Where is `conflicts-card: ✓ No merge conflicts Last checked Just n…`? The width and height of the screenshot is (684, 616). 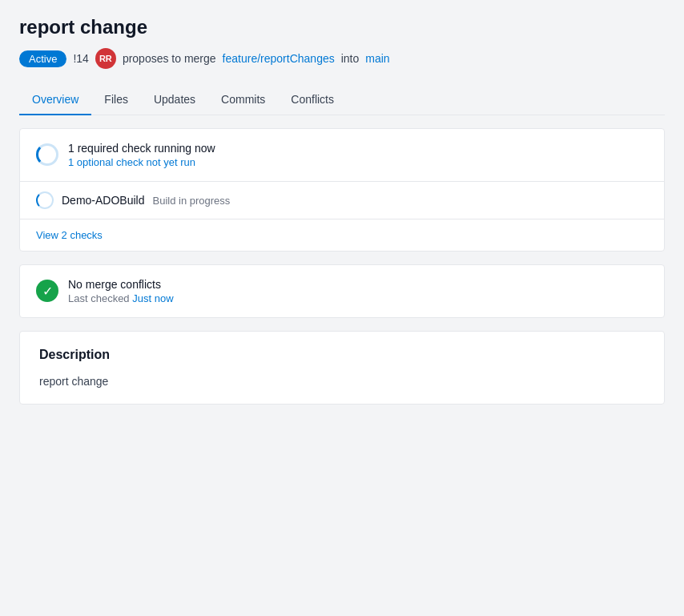 conflicts-card: ✓ No merge conflicts Last checked Just n… is located at coordinates (342, 292).